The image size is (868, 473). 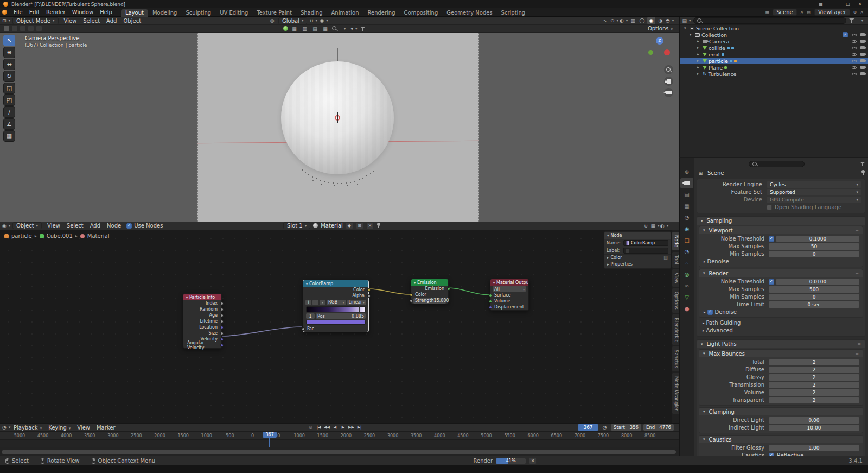 What do you see at coordinates (360, 226) in the screenshot?
I see `new-material-button: ⊞` at bounding box center [360, 226].